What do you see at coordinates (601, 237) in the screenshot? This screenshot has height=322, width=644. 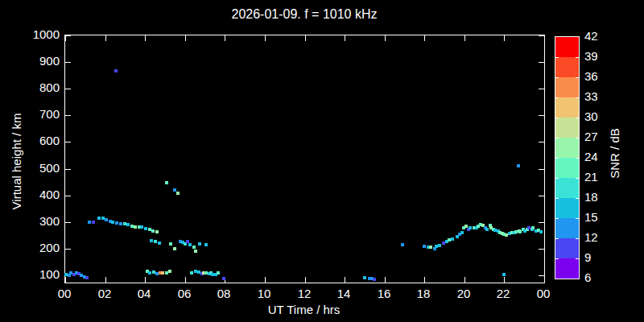 I see `colorbar-tick-label: 12` at bounding box center [601, 237].